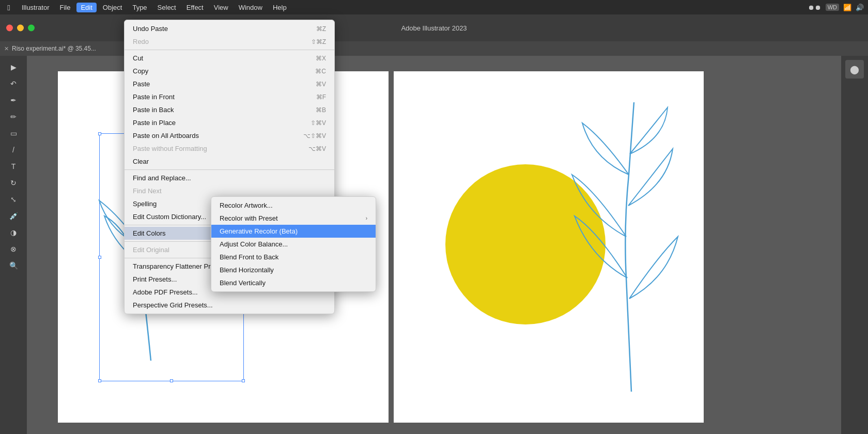  What do you see at coordinates (21, 28) in the screenshot?
I see `traffic-lights` at bounding box center [21, 28].